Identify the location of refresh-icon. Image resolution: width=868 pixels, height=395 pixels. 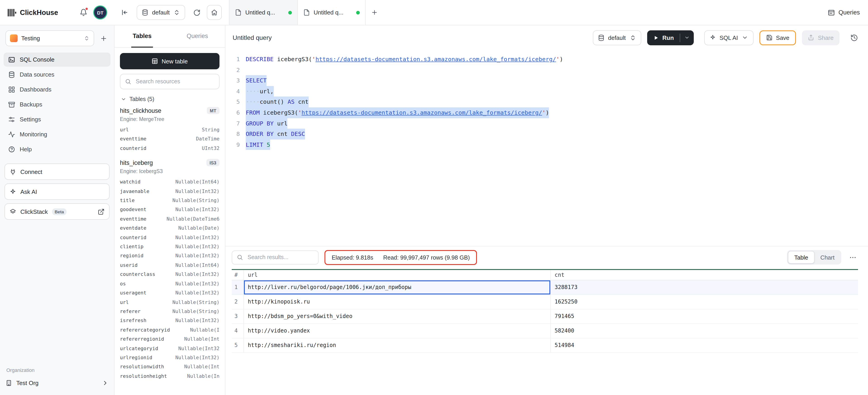
(197, 12).